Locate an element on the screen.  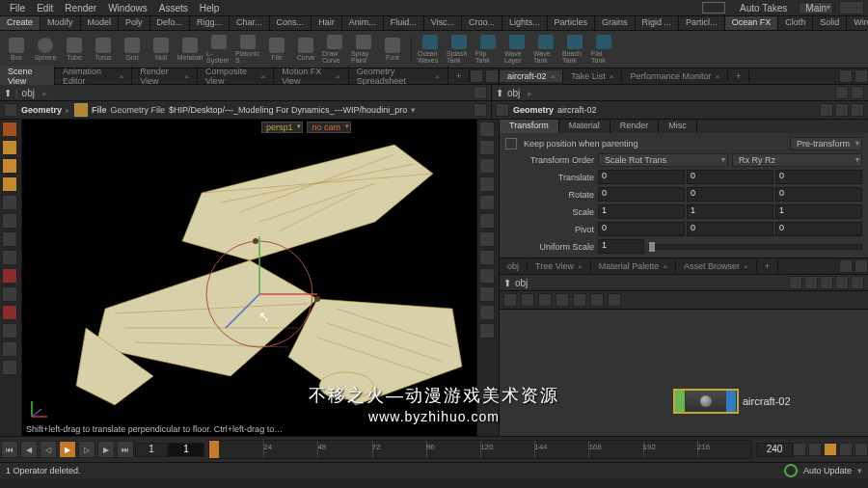
tx-field: 0 is located at coordinates (641, 177).